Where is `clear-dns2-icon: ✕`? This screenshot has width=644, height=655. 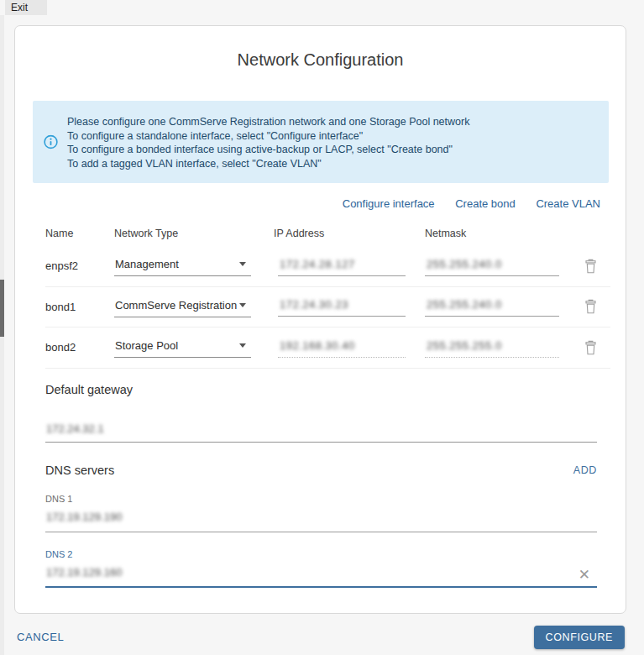 clear-dns2-icon: ✕ is located at coordinates (584, 574).